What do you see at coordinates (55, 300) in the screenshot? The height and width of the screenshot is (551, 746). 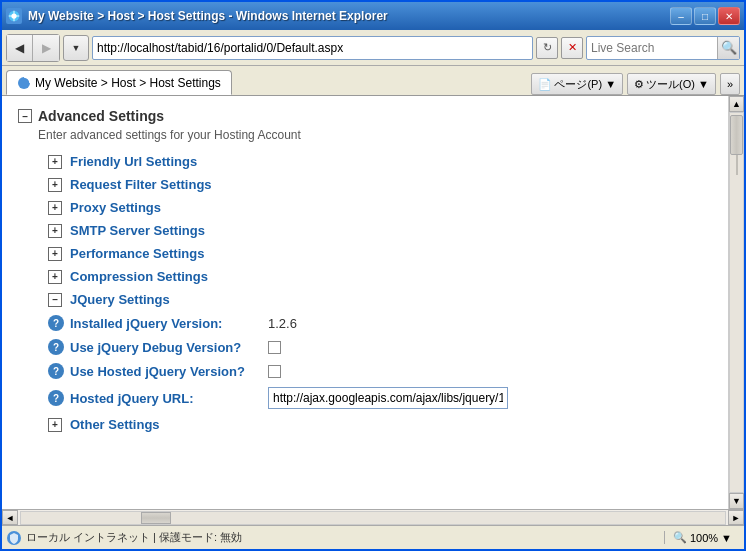 I see `jquery-collapse-icon: –` at bounding box center [55, 300].